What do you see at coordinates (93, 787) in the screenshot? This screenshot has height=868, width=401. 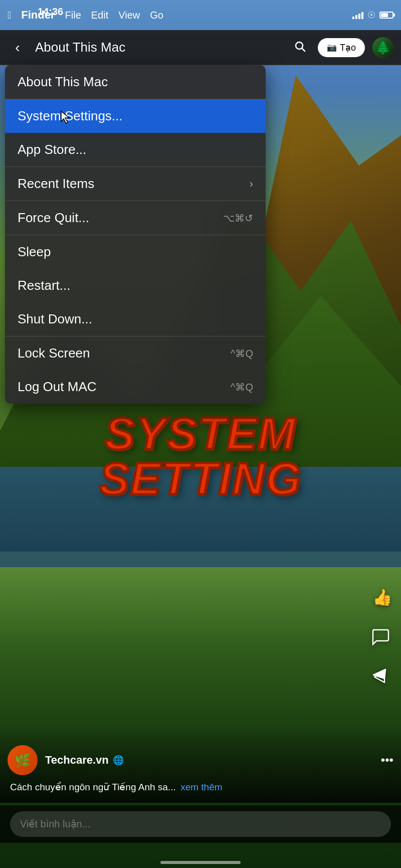 I see `channel-description: Cách chuyển ngôn ngữ Tiếng Anh sa...` at bounding box center [93, 787].